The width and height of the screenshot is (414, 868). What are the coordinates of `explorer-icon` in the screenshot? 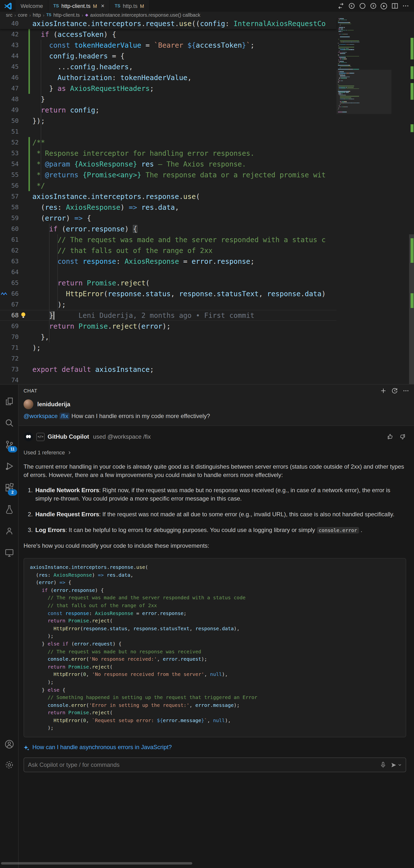 It's located at (9, 401).